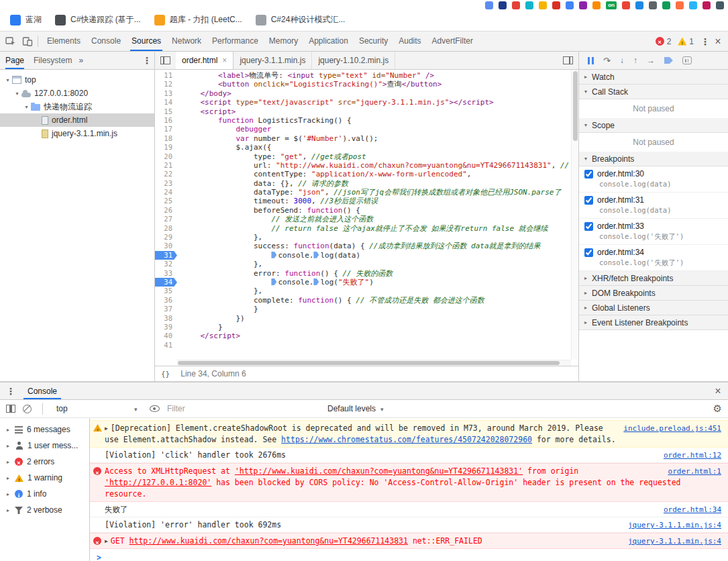 The image size is (728, 561). What do you see at coordinates (165, 374) in the screenshot?
I see `pretty-print-button: {}` at bounding box center [165, 374].